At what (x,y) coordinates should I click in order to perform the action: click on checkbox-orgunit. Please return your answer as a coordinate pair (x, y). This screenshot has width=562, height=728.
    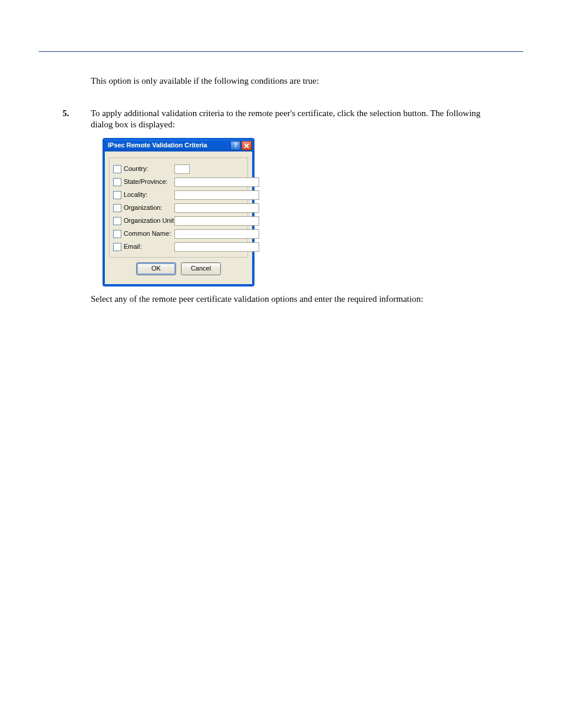
    Looking at the image, I should click on (117, 221).